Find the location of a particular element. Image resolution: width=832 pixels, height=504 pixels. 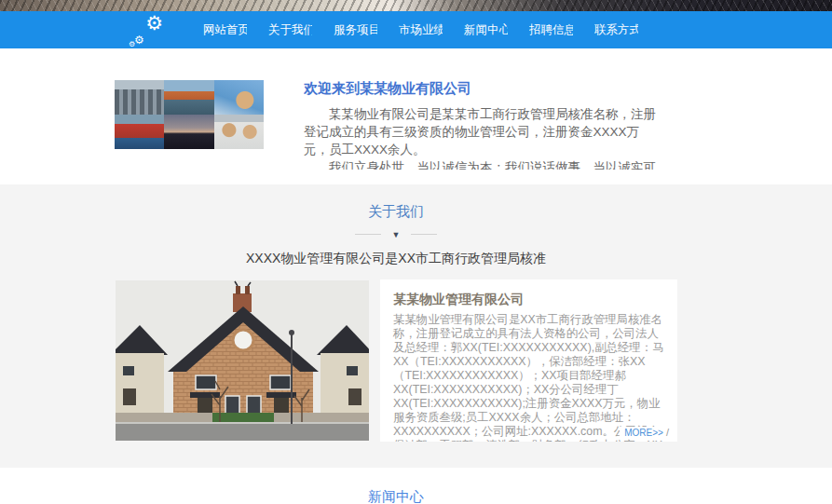

photo-roof-workers is located at coordinates (239, 132).